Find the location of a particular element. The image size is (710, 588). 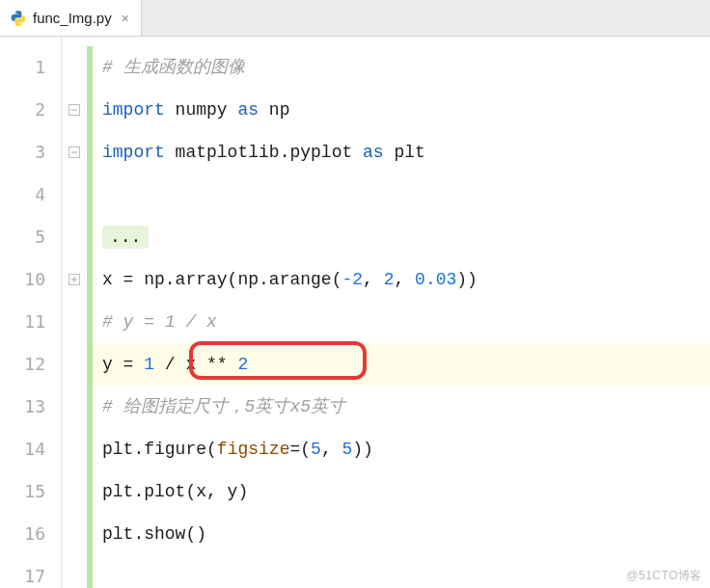

code-line: # y = 1 / x is located at coordinates (401, 322).